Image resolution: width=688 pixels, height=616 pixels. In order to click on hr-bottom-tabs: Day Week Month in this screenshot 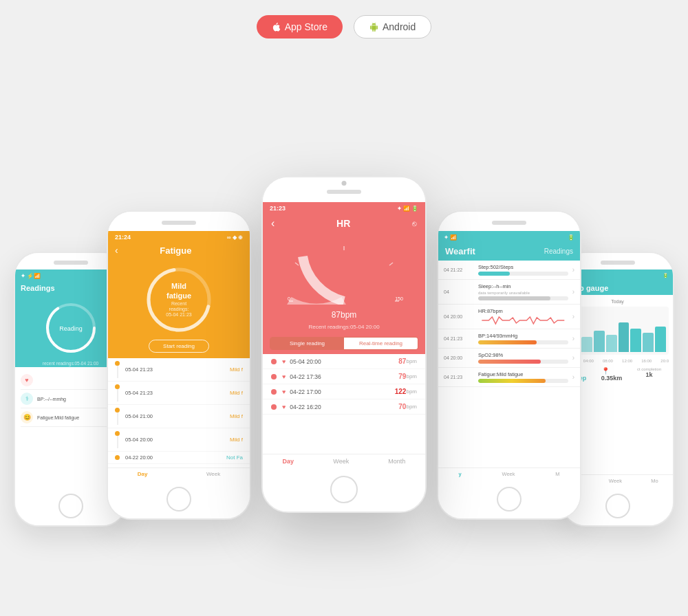, I will do `click(344, 461)`.